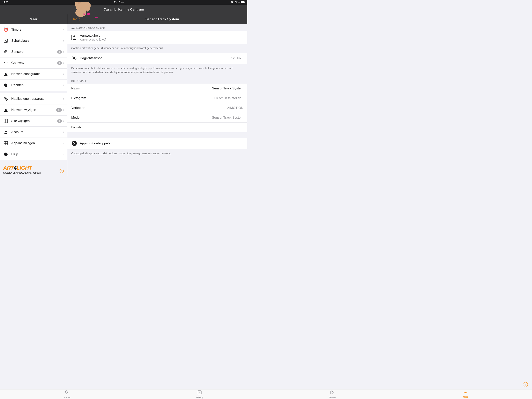 This screenshot has height=399, width=532. Describe the element at coordinates (124, 2) in the screenshot. I see `status-bar: 14:00 Zo 10 jan. 86%` at that location.